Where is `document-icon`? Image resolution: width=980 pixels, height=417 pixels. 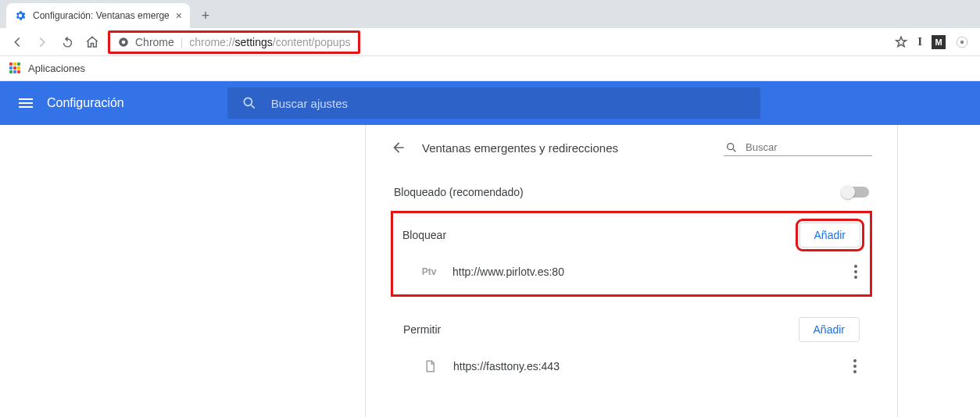
document-icon is located at coordinates (430, 366).